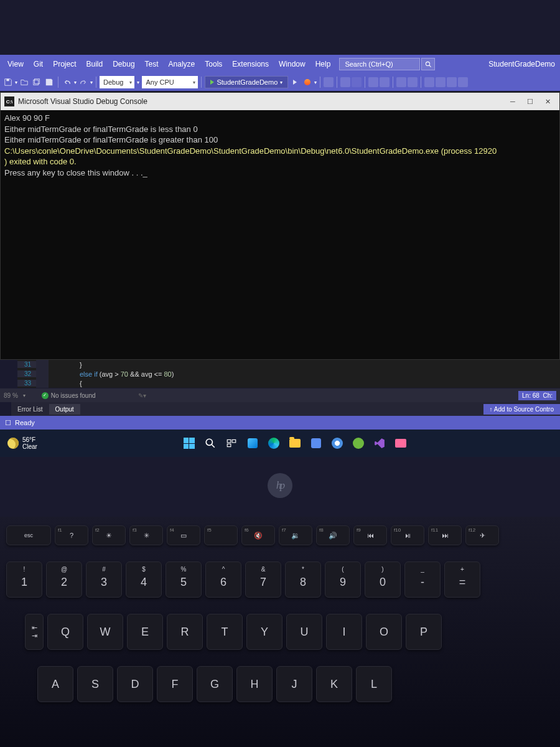  Describe the element at coordinates (11, 396) in the screenshot. I see `zoom-percent: 89 %` at that location.